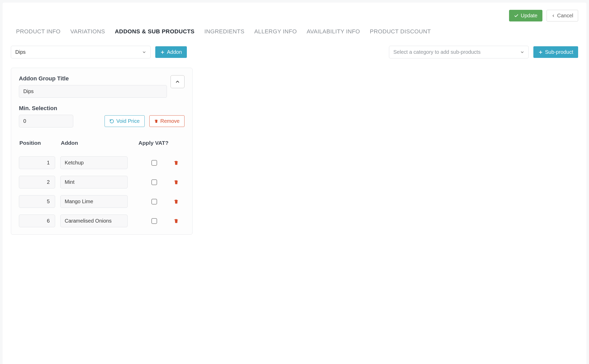 Image resolution: width=589 pixels, height=364 pixels. What do you see at coordinates (459, 52) in the screenshot?
I see `subproduct-category-select: Select a category to add sub-products` at bounding box center [459, 52].